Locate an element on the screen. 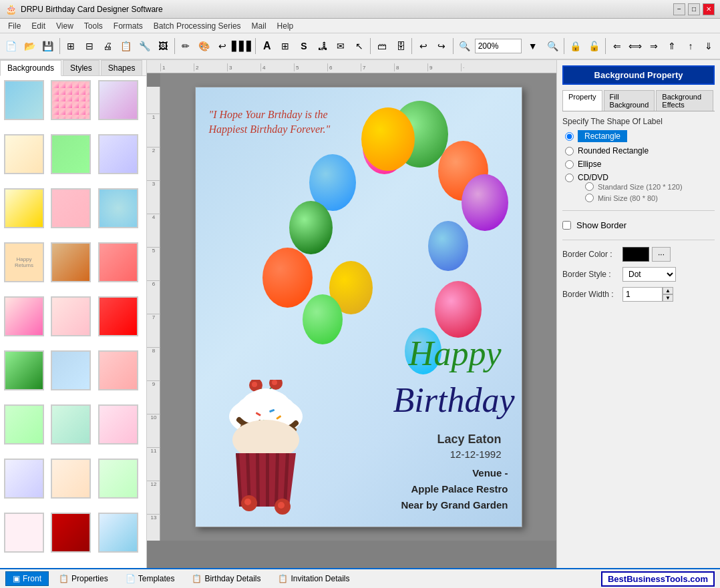  shape-rounded-radio is located at coordinates (569, 151).